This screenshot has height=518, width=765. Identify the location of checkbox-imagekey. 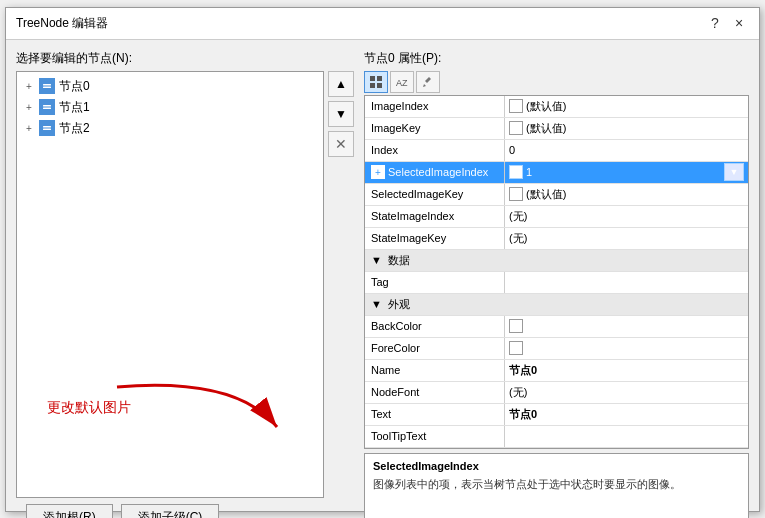
(516, 128).